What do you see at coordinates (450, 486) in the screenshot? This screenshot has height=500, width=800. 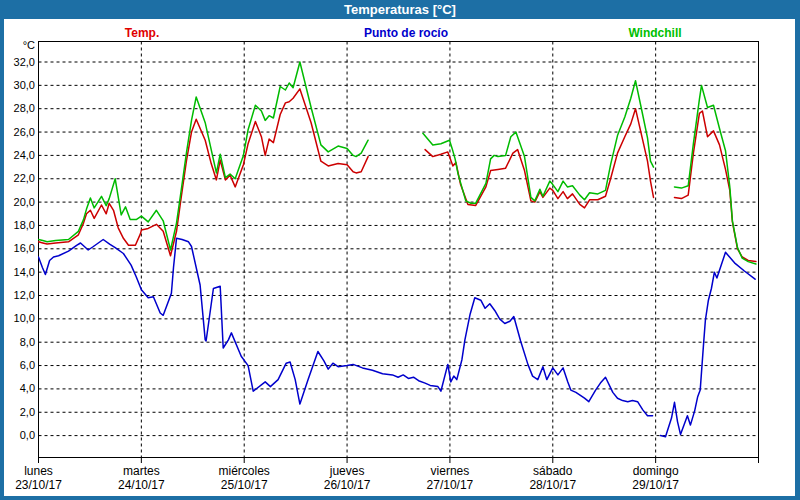 I see `day-date-label: 27/10/17` at bounding box center [450, 486].